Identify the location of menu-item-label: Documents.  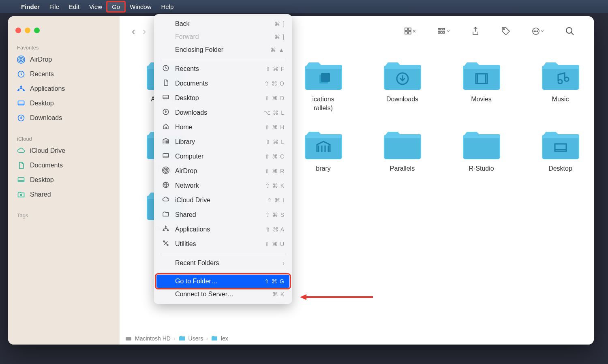
(217, 84).